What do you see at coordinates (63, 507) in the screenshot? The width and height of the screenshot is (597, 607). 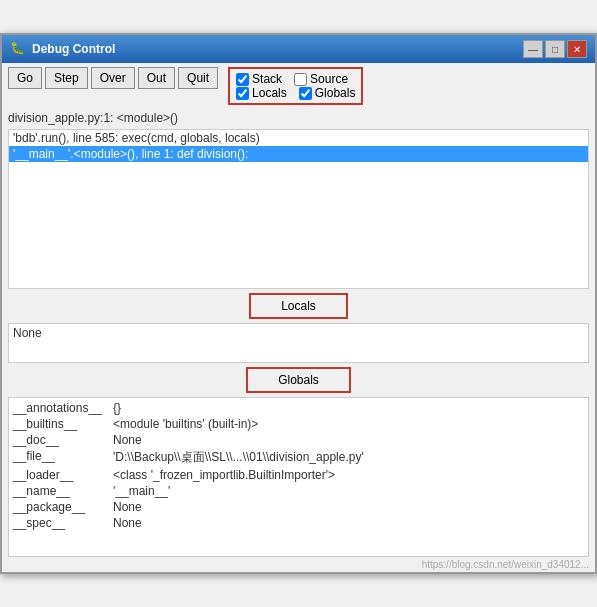 I see `globals-key-6: __package__` at bounding box center [63, 507].